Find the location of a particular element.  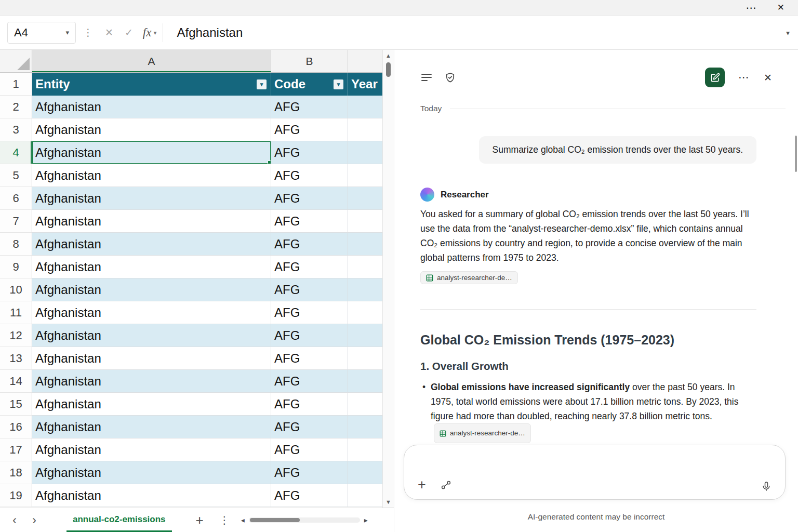

row-number: 7 is located at coordinates (16, 221).